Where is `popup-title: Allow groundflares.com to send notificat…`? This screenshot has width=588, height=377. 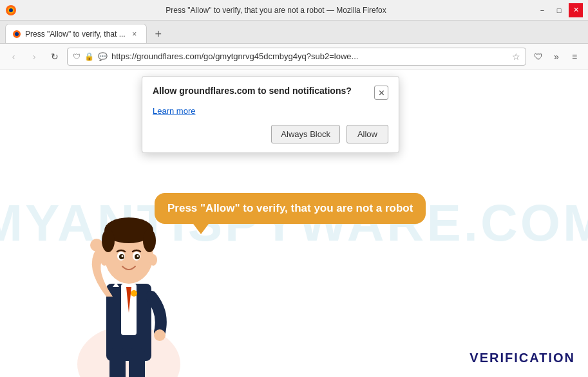
popup-title: Allow groundflares.com to send notificat… is located at coordinates (263, 91).